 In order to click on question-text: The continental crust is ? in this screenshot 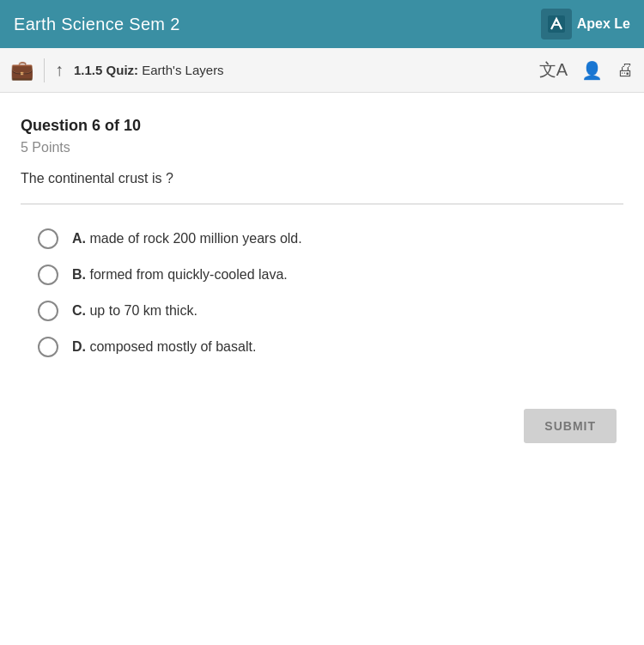, I will do `click(322, 179)`.